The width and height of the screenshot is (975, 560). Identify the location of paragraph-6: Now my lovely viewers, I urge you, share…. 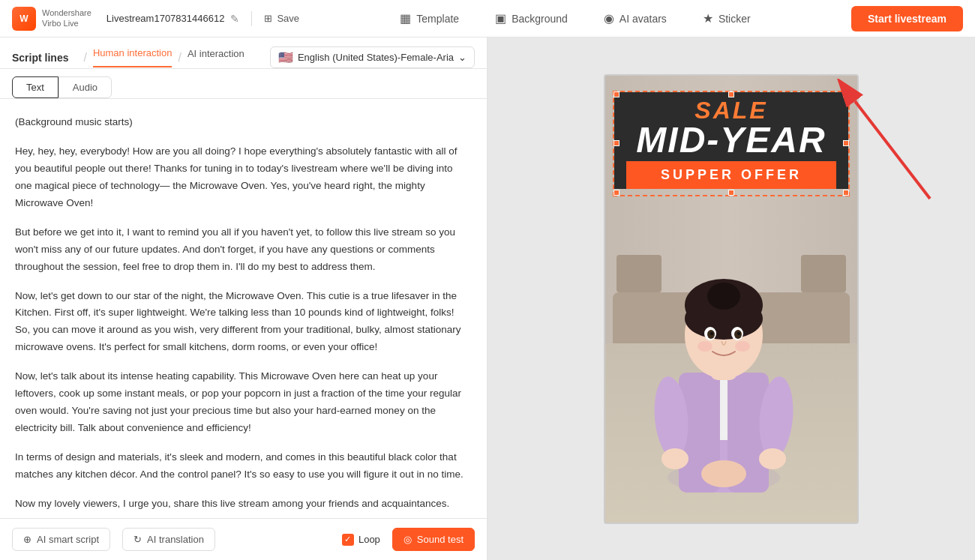
(243, 504).